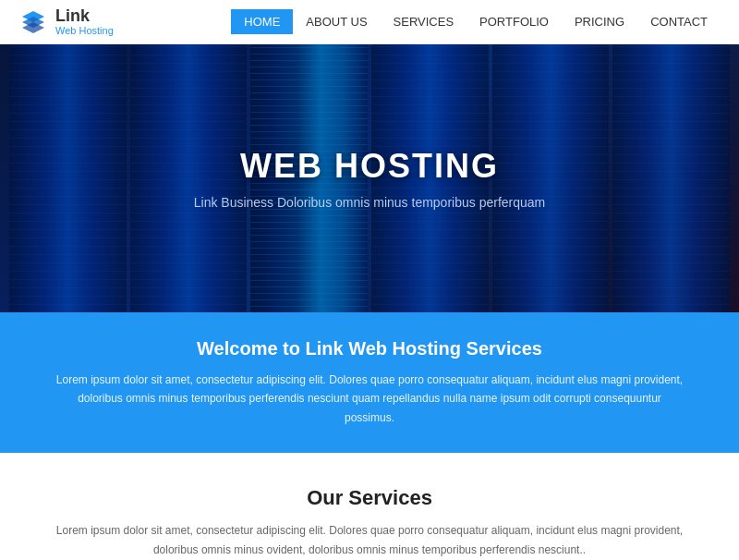  Describe the element at coordinates (262, 22) in the screenshot. I see `nav-home: HOME` at that location.